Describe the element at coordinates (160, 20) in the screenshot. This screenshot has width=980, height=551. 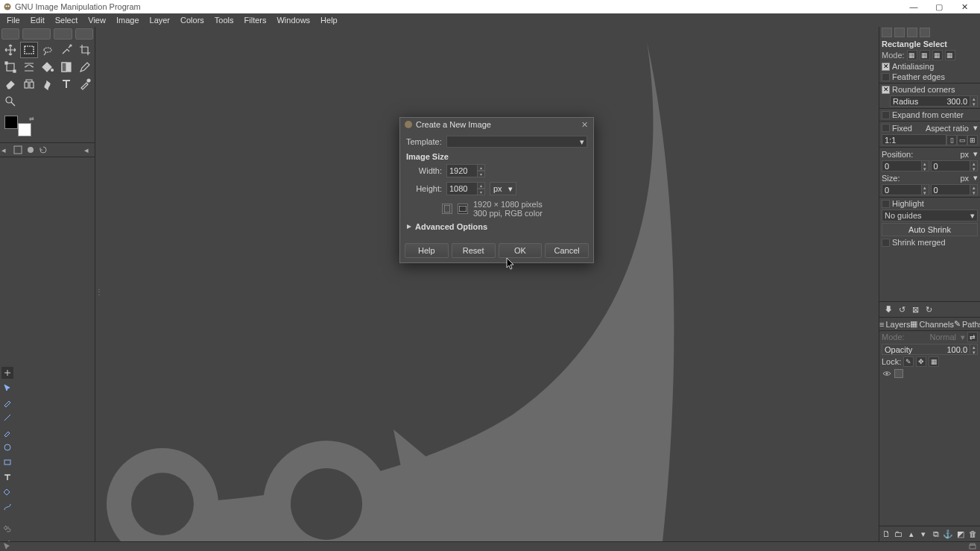
I see `menu-layer: Layer` at that location.